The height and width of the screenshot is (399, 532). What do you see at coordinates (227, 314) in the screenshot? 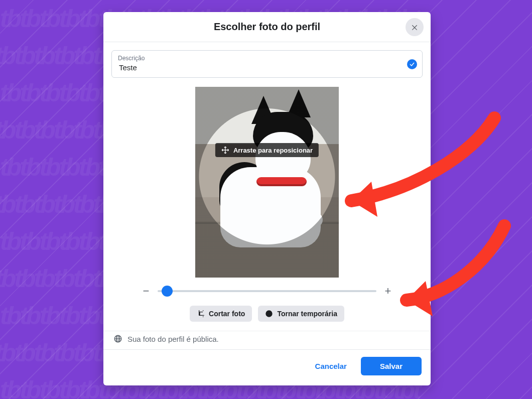
I see `crop-photo-label: Cortar foto` at bounding box center [227, 314].